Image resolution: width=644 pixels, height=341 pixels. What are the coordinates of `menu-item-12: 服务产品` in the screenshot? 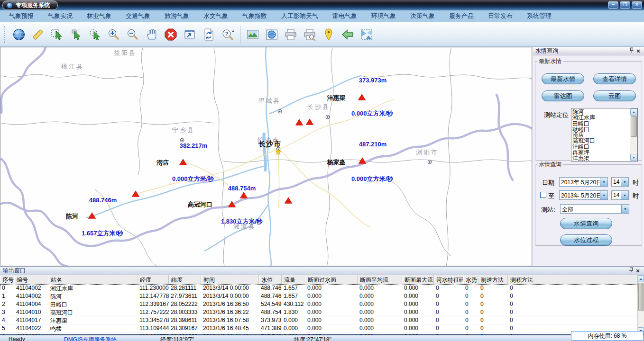 It's located at (461, 16).